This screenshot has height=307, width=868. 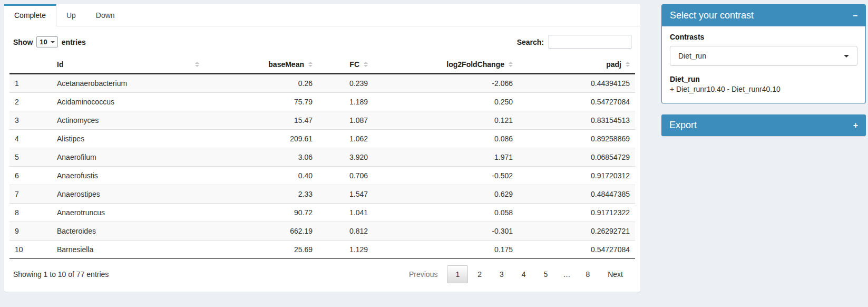 What do you see at coordinates (446, 231) in the screenshot?
I see `table-cell-log2fc: -0.301` at bounding box center [446, 231].